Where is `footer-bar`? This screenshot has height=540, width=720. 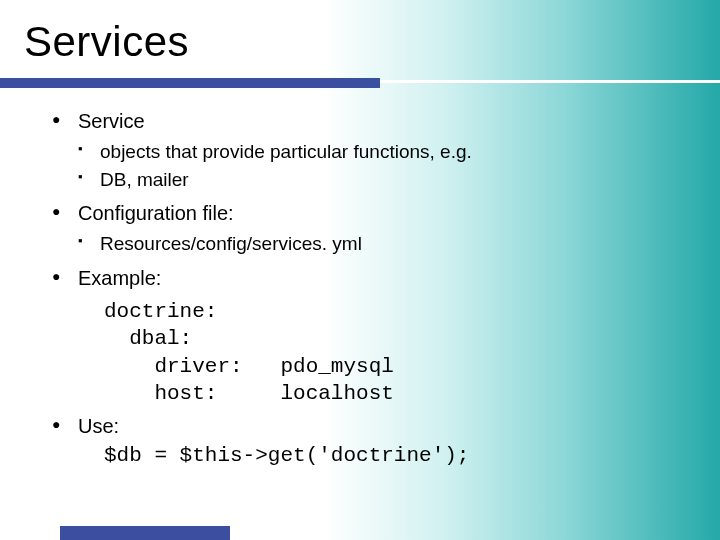 footer-bar is located at coordinates (145, 533).